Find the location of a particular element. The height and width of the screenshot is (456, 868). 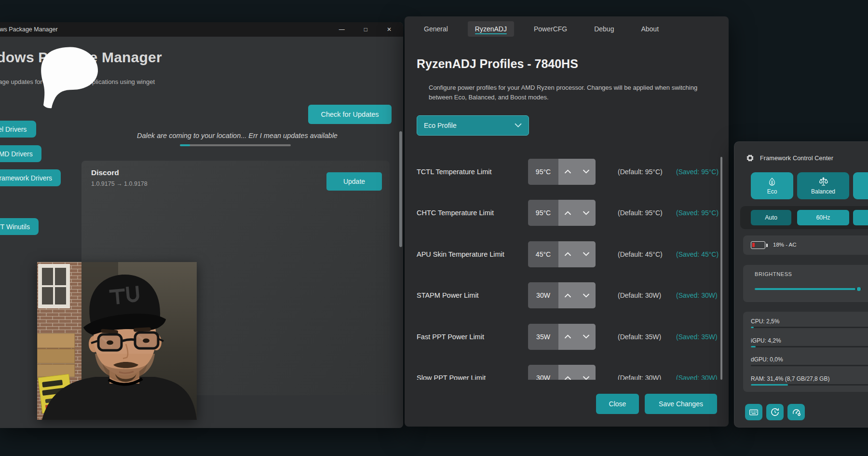

maximize-icon: □ is located at coordinates (366, 29).